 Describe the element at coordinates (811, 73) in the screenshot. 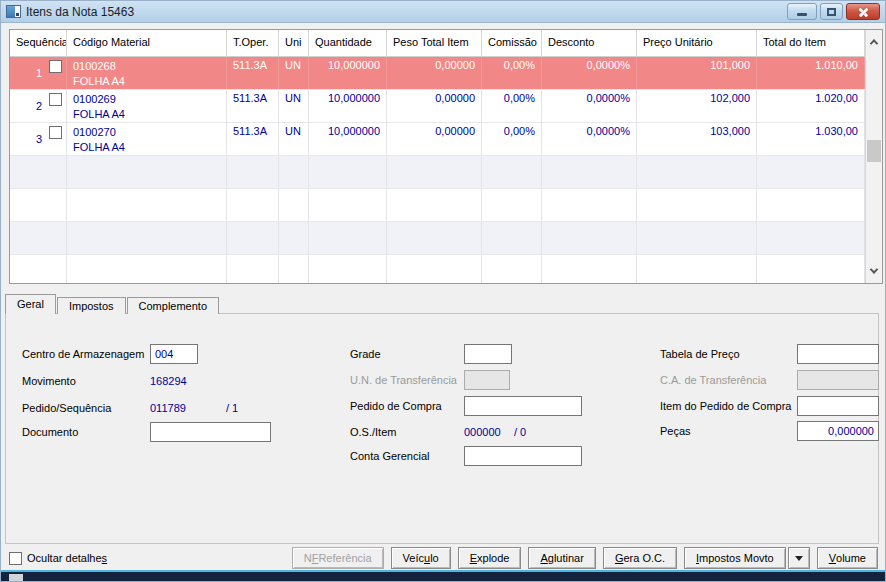

I see `cell-total-item: 1.010,00` at that location.